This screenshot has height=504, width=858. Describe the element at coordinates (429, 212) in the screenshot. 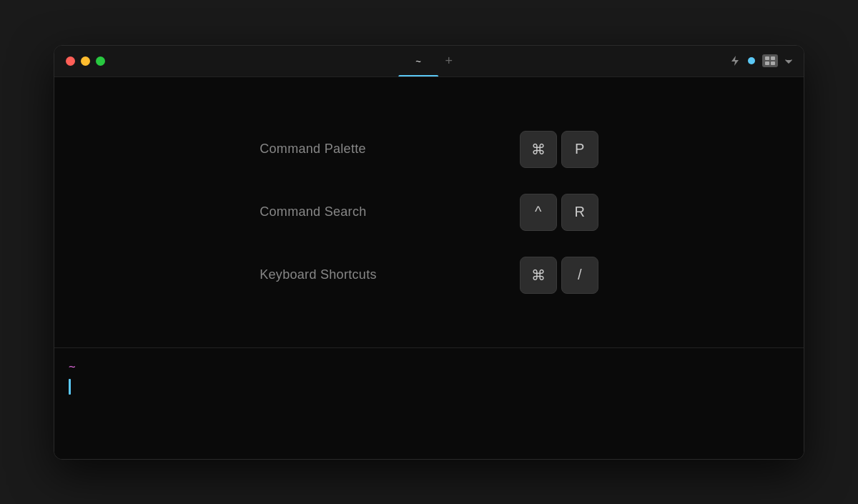

I see `shortcut-list: Command Palette ⌘ P Command Search ^ R K…` at that location.